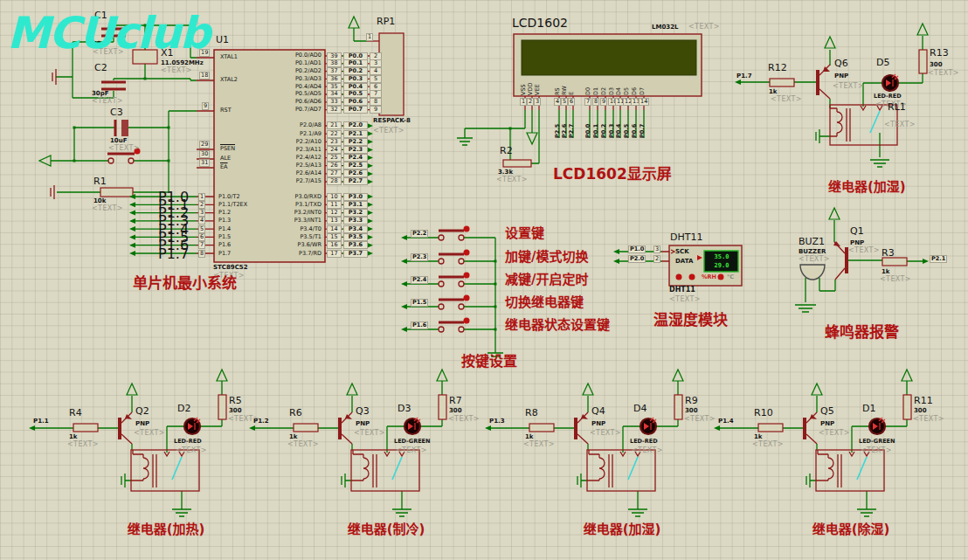 The height and width of the screenshot is (560, 968). What do you see at coordinates (923, 400) in the screenshot?
I see `pullup-resistor-ref: R11` at bounding box center [923, 400].